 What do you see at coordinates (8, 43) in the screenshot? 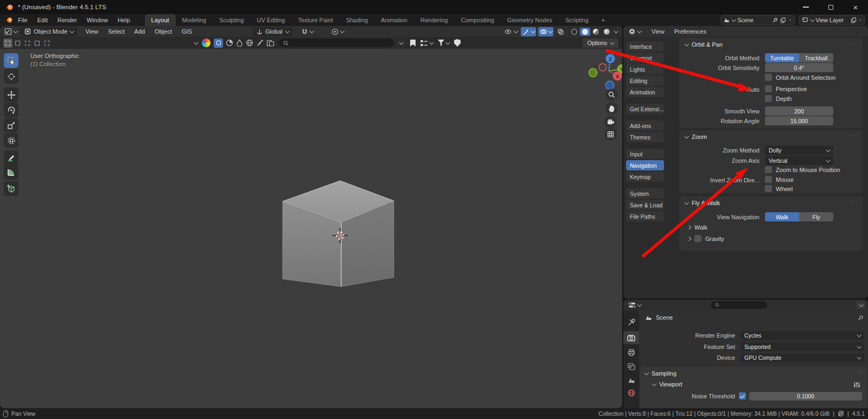
I see `select-set-button` at bounding box center [8, 43].